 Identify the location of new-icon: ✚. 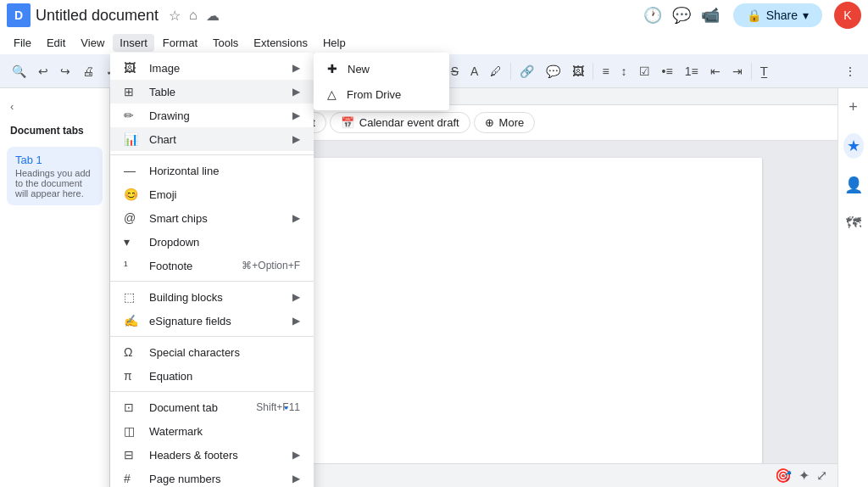
(332, 69).